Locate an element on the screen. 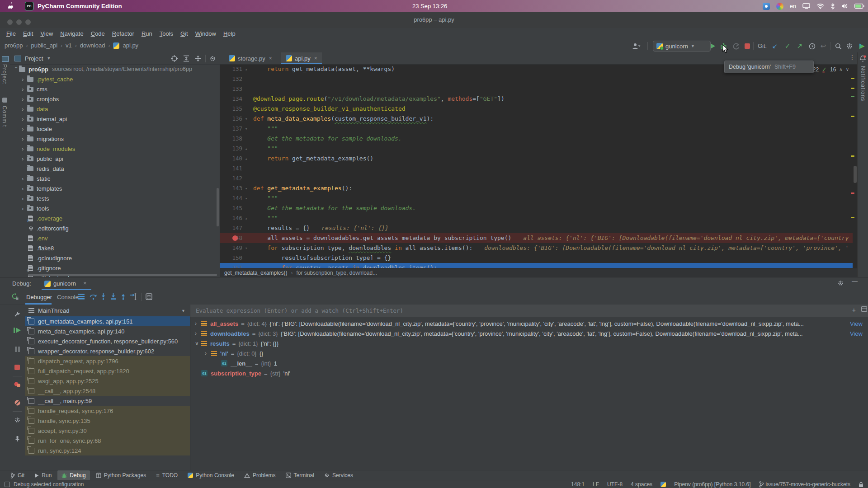  frame-row: wrapper_decorator, response_builder.py:6… is located at coordinates (108, 351).